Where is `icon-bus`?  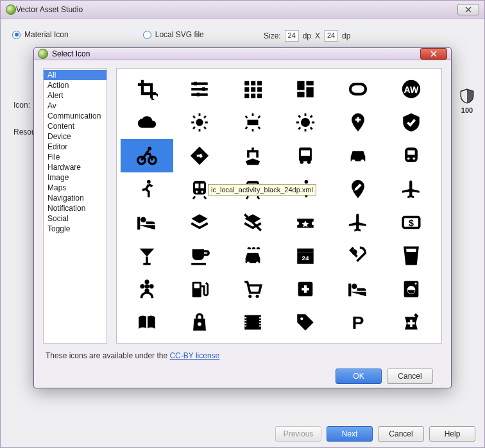
icon-bus is located at coordinates (305, 156).